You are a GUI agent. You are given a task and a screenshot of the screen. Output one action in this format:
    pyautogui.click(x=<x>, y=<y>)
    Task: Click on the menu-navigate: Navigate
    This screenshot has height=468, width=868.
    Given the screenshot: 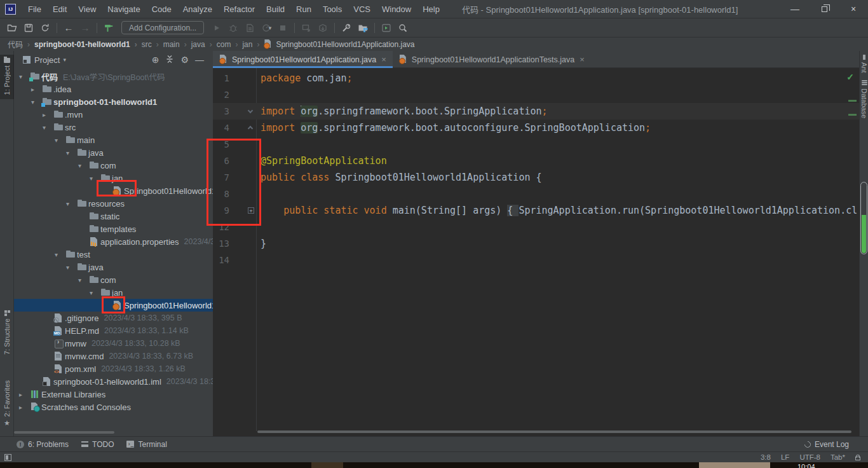 What is the action you would take?
    pyautogui.click(x=123, y=9)
    